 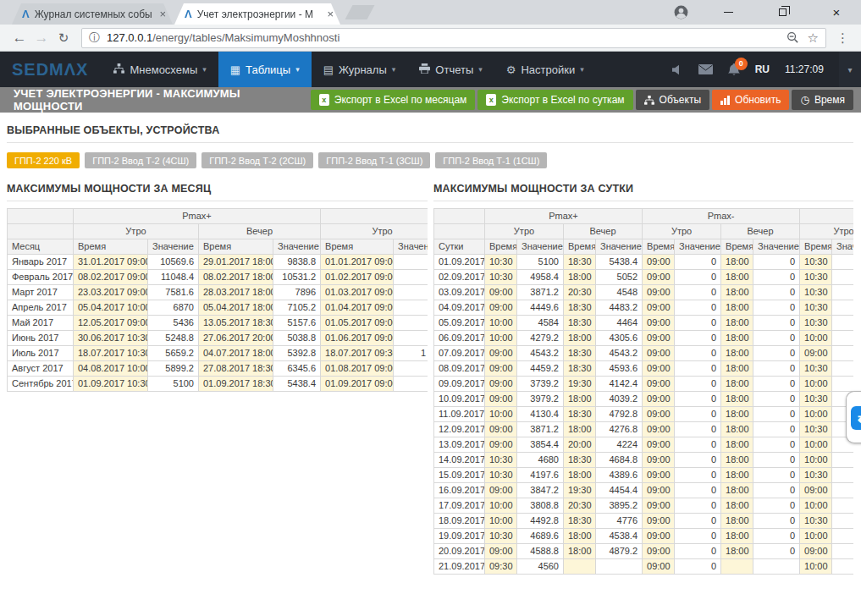 I want to click on table-cell: 20.09.2017, so click(x=460, y=552).